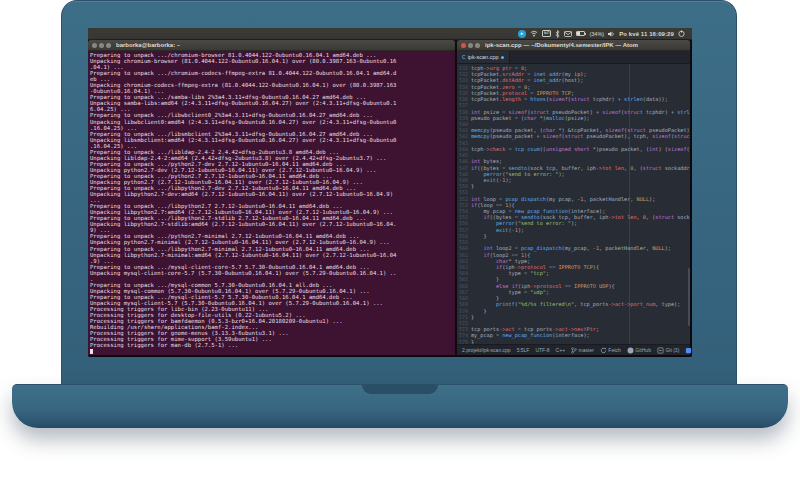 The height and width of the screenshot is (477, 800). Describe the element at coordinates (639, 350) in the screenshot. I see `status-item-github: GitHub` at that location.